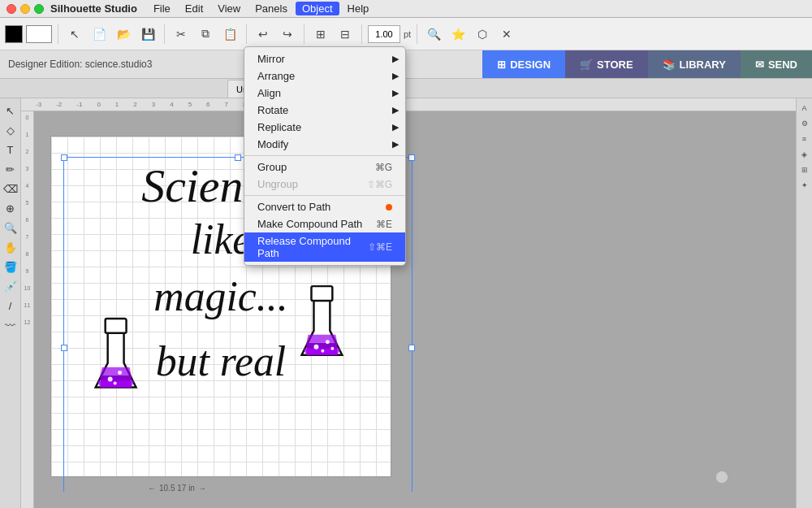  I want to click on send-icon: ✉, so click(760, 65).